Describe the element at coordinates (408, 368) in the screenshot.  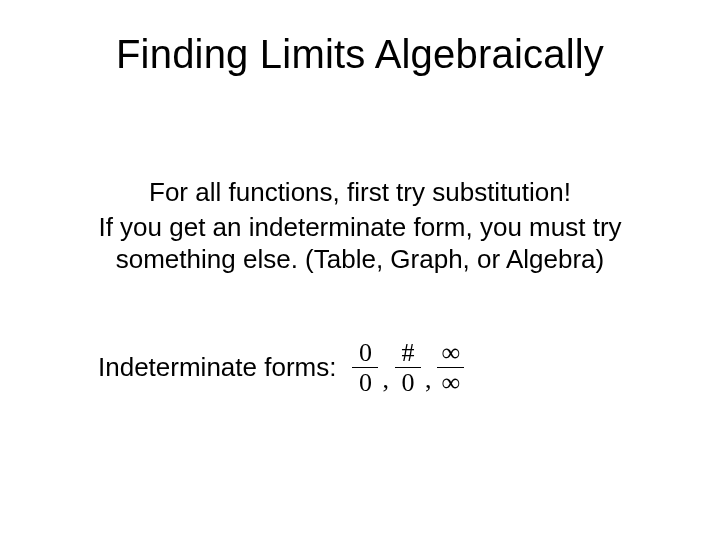
I see `indeterminate-forms-expressions: 0 0 , # 0 , ∞ ∞` at that location.